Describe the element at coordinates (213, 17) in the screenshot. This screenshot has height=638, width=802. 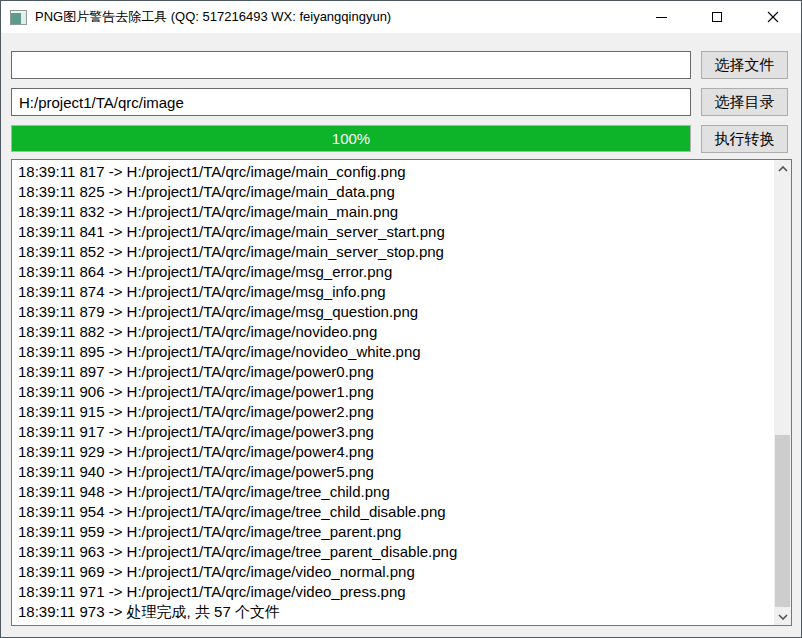
I see `window-title: PNG图片警告去除工具 (QQ: 517216493 WX: feiyangqi…` at that location.